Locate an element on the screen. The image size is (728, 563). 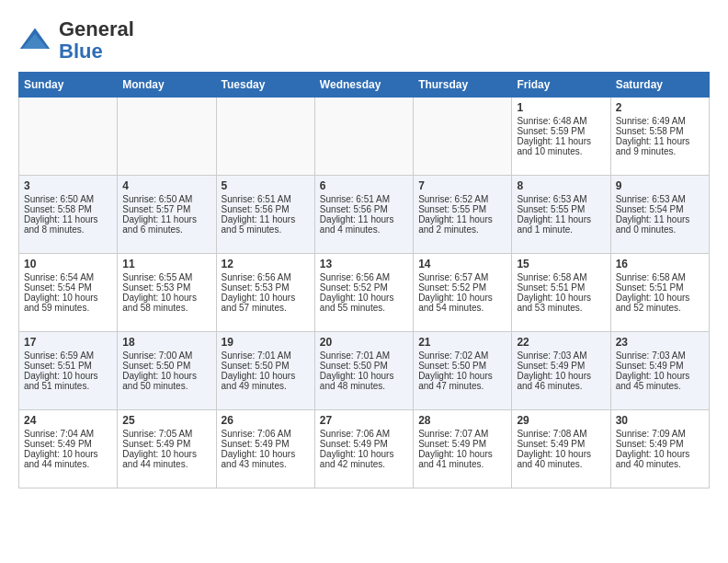
day-info: Sunrise: 7:05 AM Sunset: 5:49 PM Dayligh… is located at coordinates (160, 449).